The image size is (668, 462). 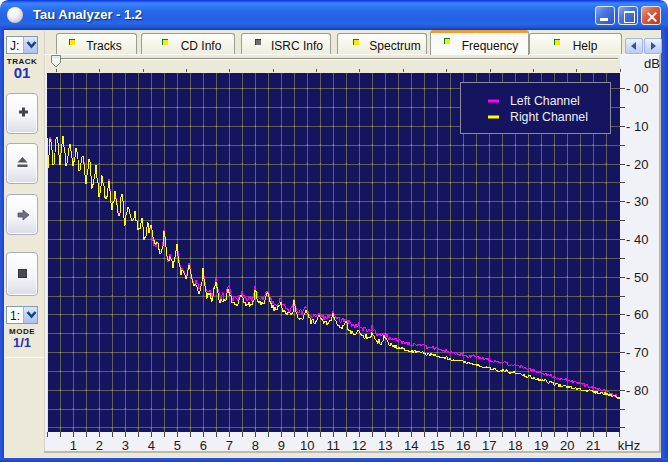 I want to click on svg-text: 2, so click(x=100, y=446).